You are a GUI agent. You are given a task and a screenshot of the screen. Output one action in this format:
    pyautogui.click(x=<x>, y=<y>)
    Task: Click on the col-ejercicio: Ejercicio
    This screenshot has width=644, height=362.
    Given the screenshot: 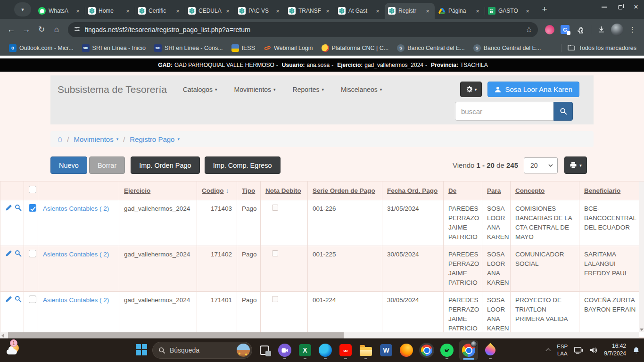 What is the action you would take?
    pyautogui.click(x=158, y=191)
    